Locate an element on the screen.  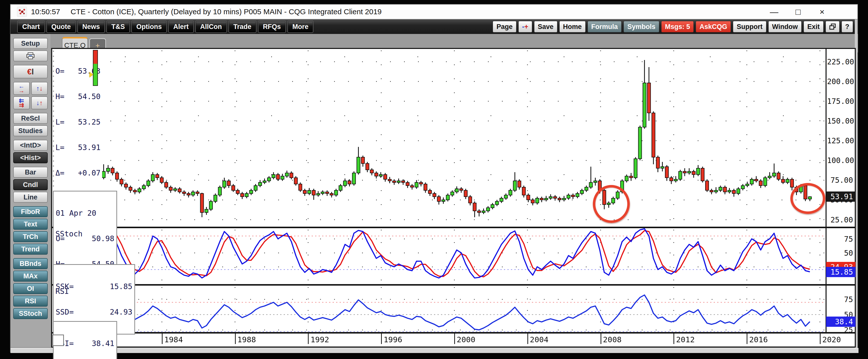
moving-average-button: MAx is located at coordinates (30, 276).